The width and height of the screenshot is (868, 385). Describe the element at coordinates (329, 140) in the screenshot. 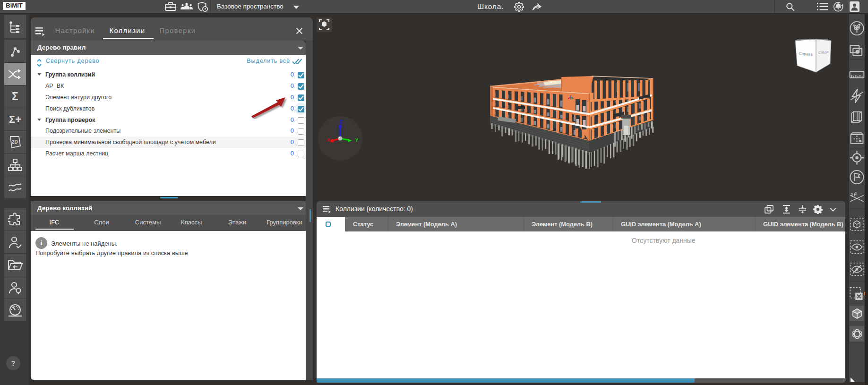

I see `svg-text: X` at that location.